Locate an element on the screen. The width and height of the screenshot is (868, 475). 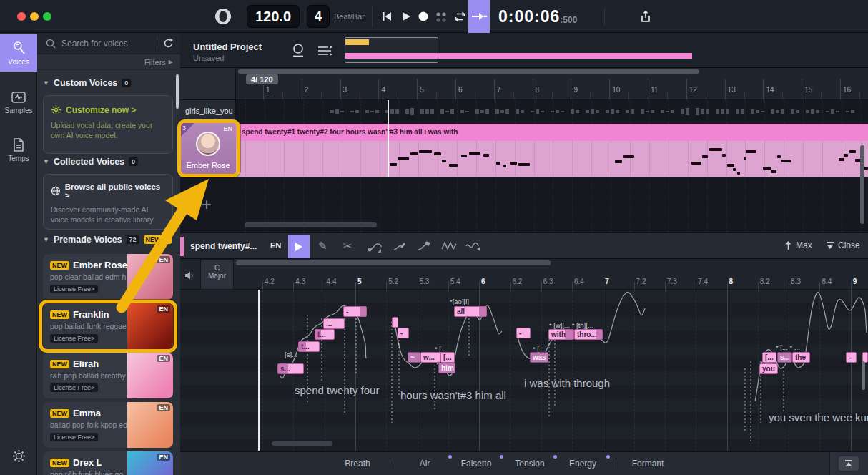
tab-voices: Voices is located at coordinates (19, 53).